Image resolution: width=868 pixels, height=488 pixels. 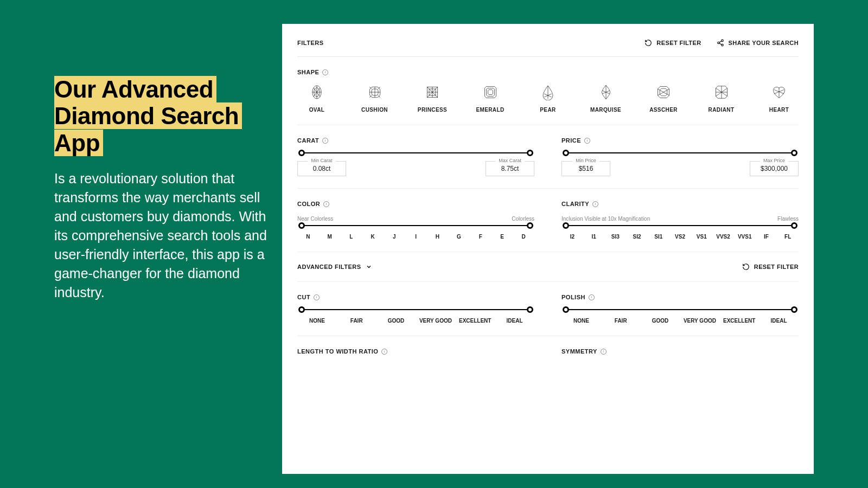 I want to click on advanced-filters-bar: ADVANCED FILTERS RESET FILTER, so click(x=548, y=267).